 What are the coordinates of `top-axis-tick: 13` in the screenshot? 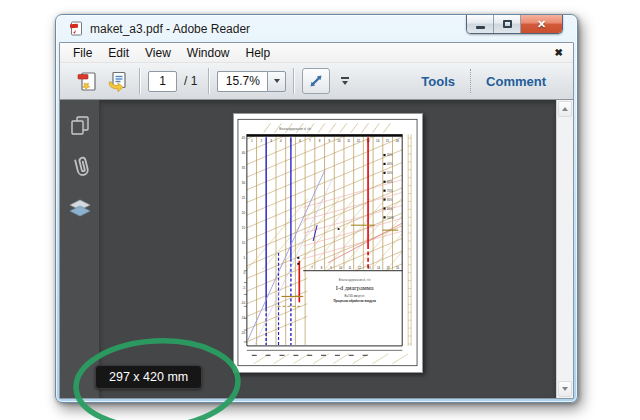 It's located at (368, 141).